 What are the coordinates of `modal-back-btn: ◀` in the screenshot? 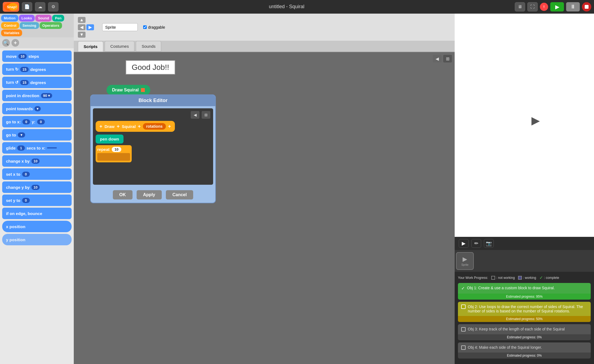 It's located at (195, 115).